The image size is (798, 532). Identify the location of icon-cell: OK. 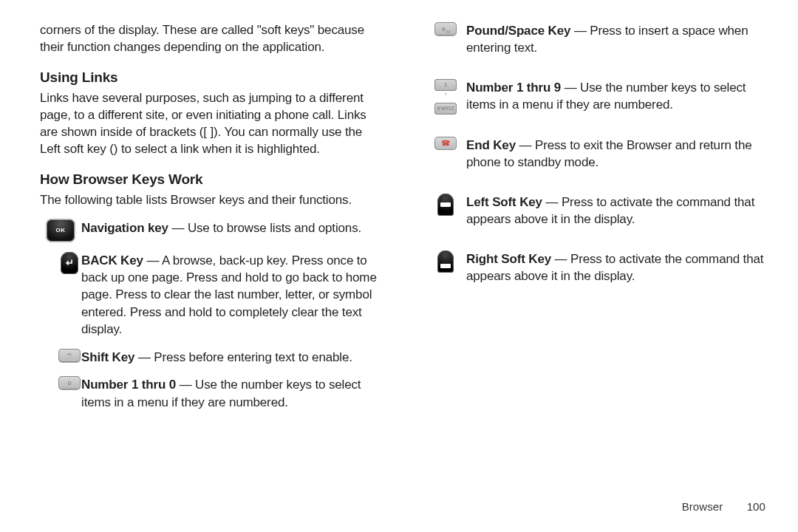
(61, 231).